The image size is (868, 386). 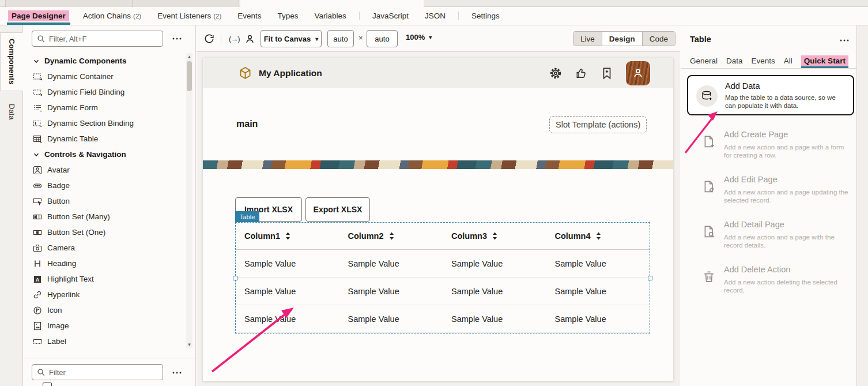 I want to click on tab-quick-start-label: Quick Start, so click(x=825, y=61).